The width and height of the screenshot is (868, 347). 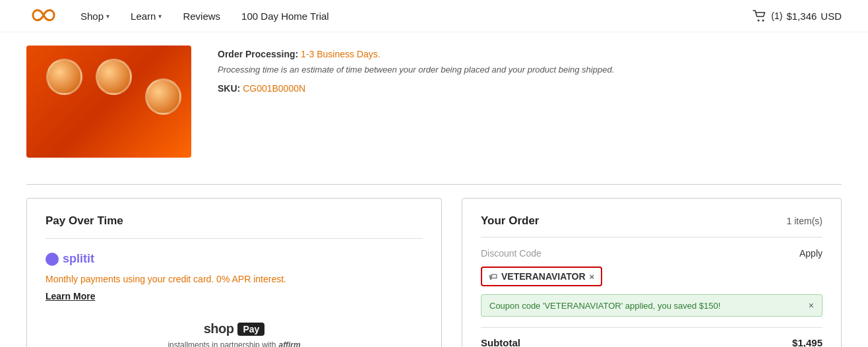 I want to click on order-divider, so click(x=652, y=237).